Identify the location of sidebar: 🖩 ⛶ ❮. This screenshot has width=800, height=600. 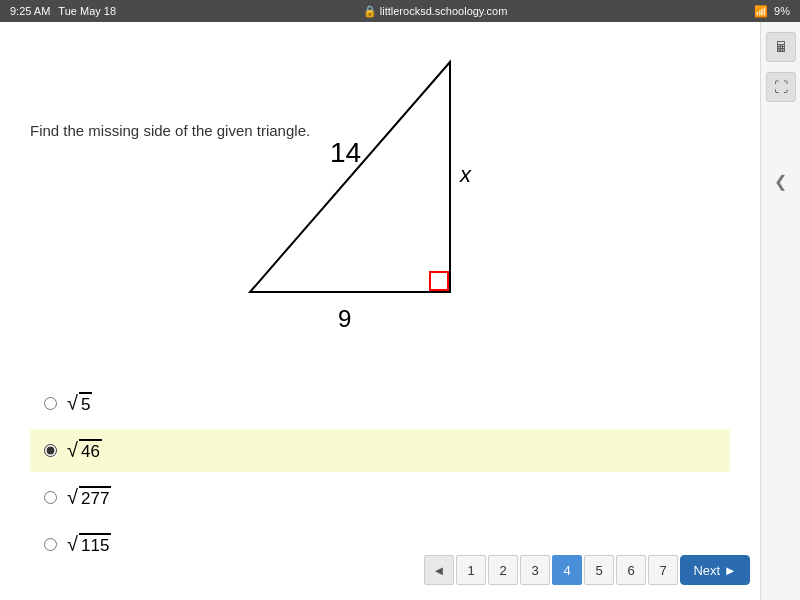
(780, 311).